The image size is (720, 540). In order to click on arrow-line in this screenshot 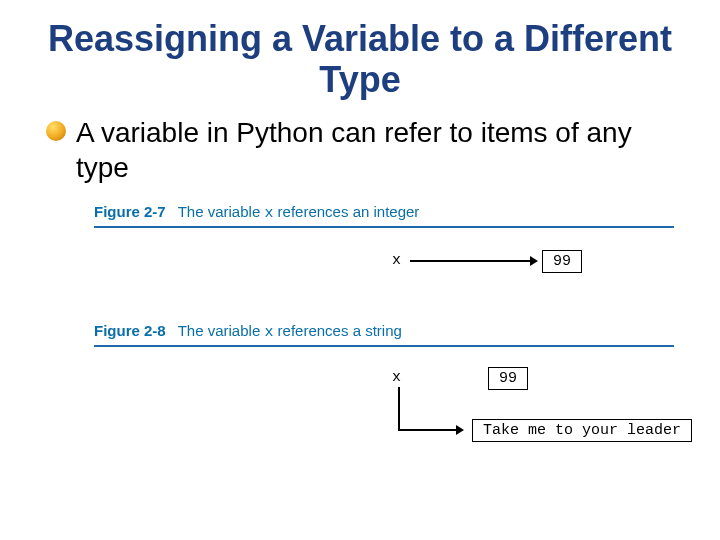, I will do `click(471, 261)`.